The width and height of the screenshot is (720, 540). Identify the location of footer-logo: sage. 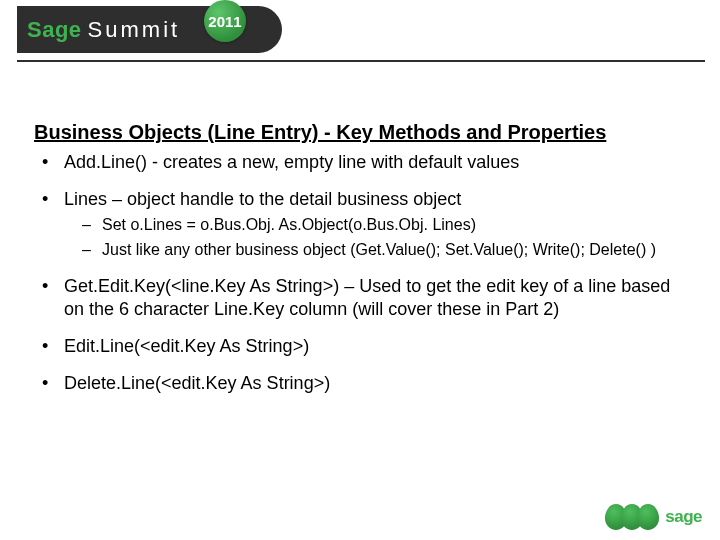
(654, 517).